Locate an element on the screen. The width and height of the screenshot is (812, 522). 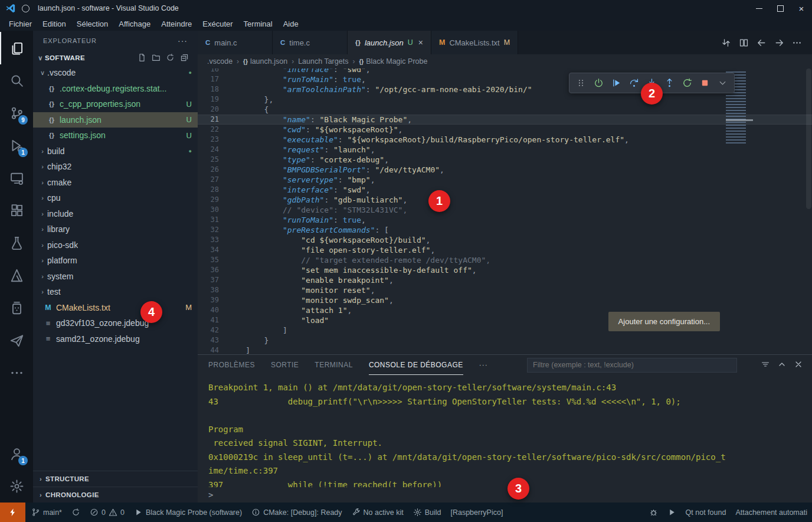
status-run-icon is located at coordinates (672, 513).